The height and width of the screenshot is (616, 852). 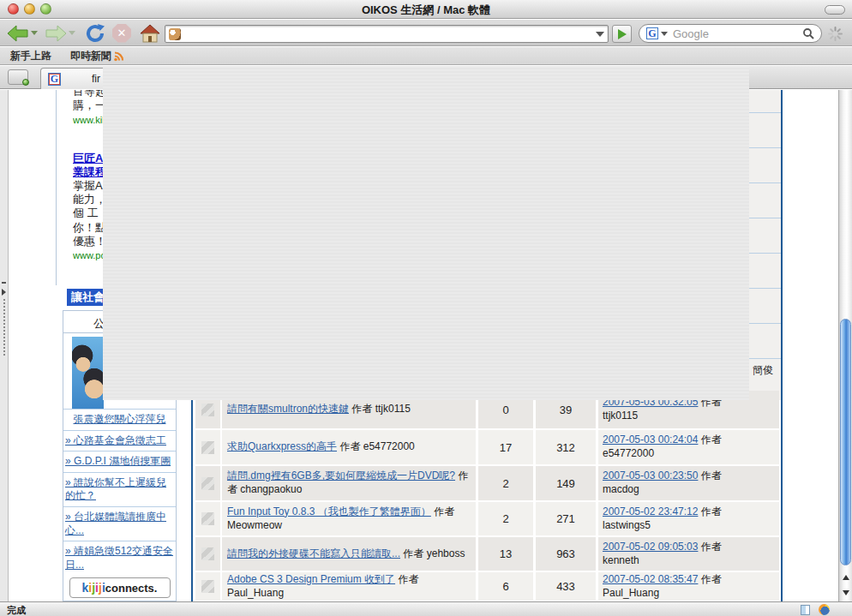 I want to click on table-row: Adobe CS 3 Design Premium 收到了 作者 Paul_Hu…, so click(x=489, y=587).